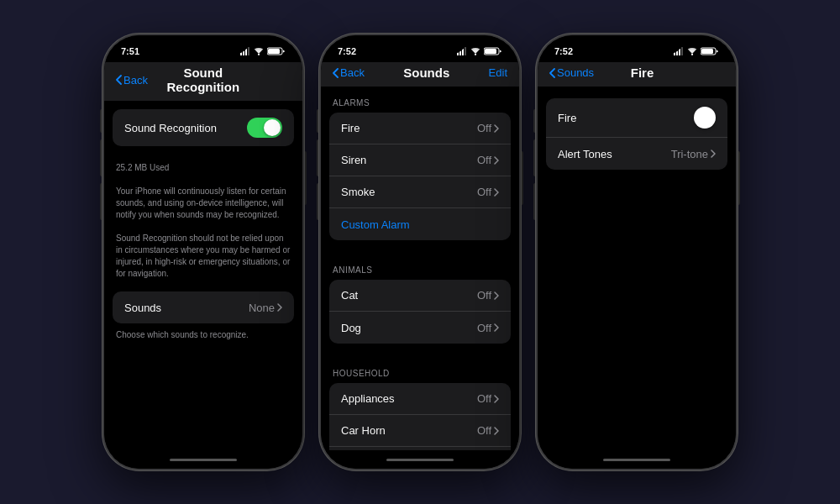  Describe the element at coordinates (427, 72) in the screenshot. I see `nav-title-2: Sounds` at that location.